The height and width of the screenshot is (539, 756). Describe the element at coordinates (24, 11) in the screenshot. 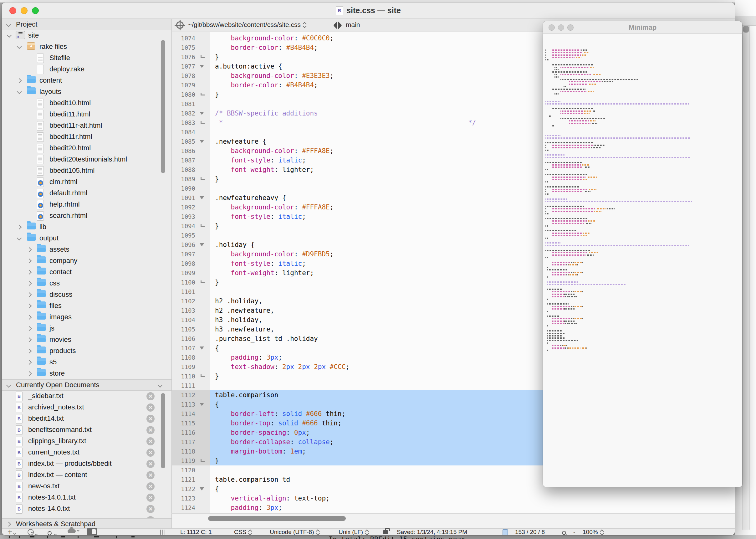

I see `minimize-button` at that location.